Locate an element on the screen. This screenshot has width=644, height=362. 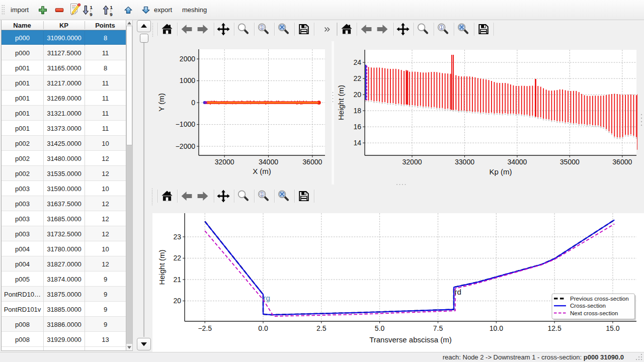
svg-text: X (m) is located at coordinates (262, 171).